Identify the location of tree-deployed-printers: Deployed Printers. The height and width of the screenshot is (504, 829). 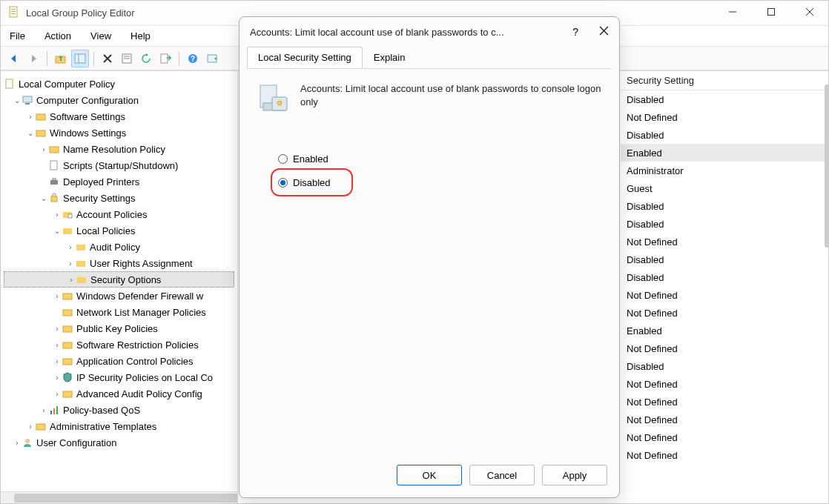
(119, 182).